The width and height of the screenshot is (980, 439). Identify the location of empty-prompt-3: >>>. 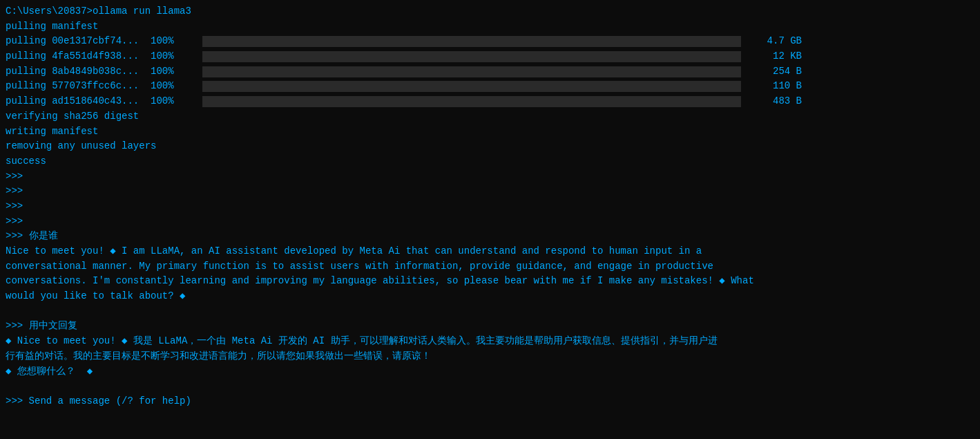
(490, 207).